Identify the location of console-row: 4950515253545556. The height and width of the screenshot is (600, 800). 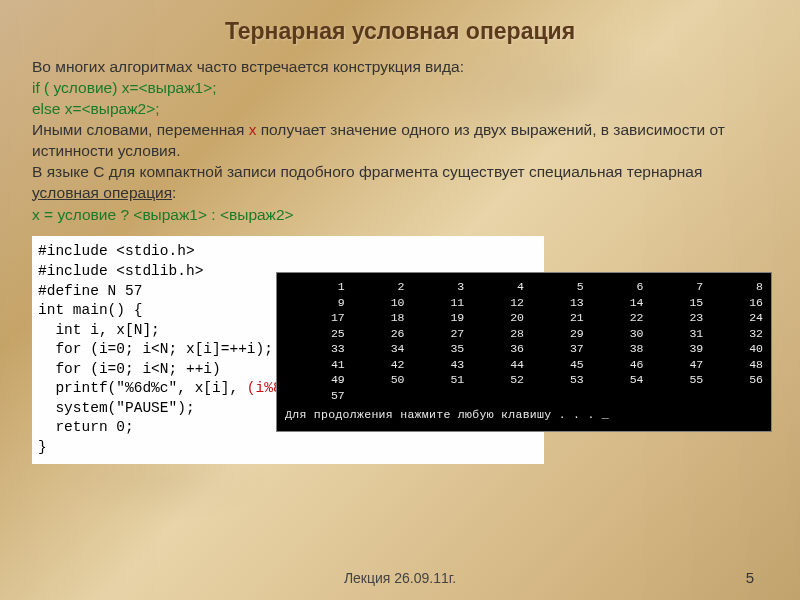
(524, 380).